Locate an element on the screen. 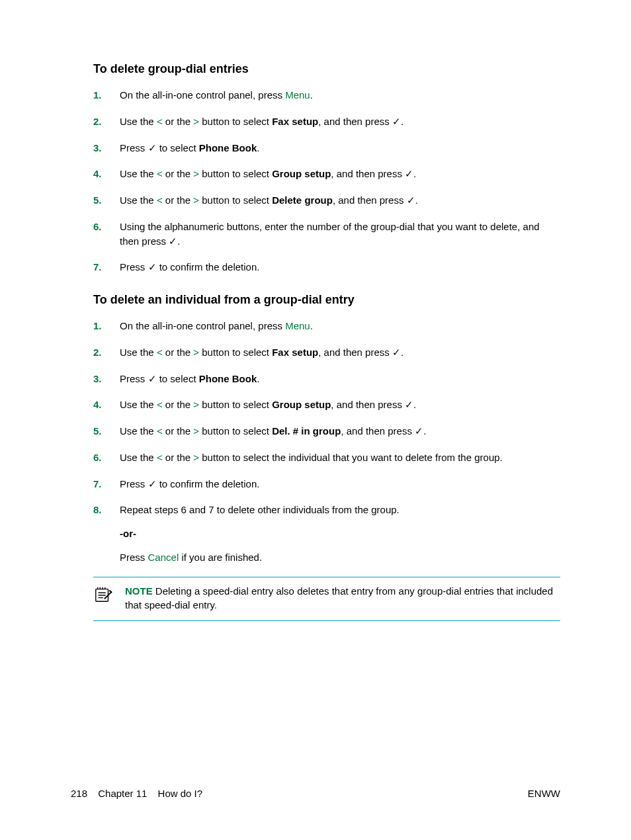  list-item: 6. Using the alphanumeric buttons, enter… is located at coordinates (327, 234).